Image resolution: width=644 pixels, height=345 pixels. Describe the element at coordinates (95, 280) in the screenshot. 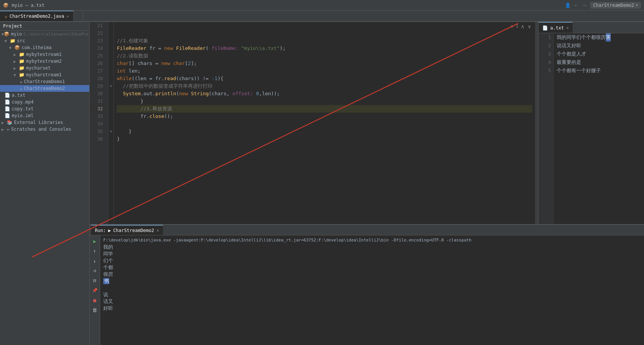

I see `run-fold-button: ⊟` at that location.